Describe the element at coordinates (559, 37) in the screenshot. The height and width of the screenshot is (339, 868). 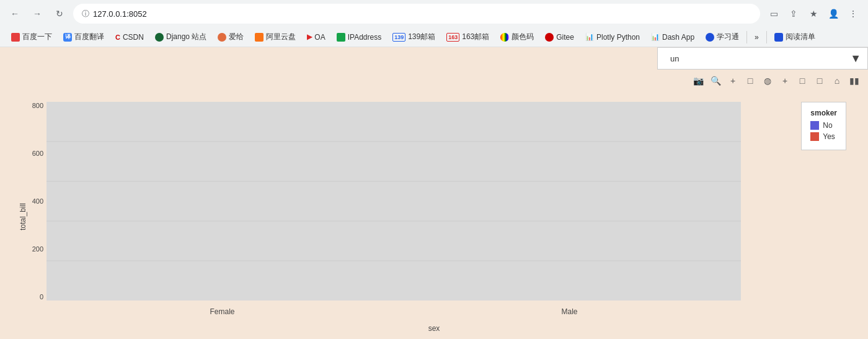
I see `bookmark-gitee: Gitee` at that location.